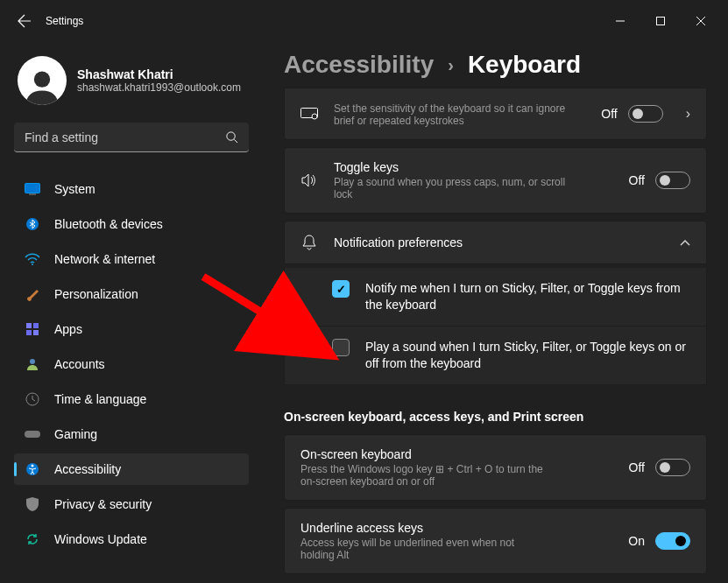 The height and width of the screenshot is (583, 728). I want to click on play-sound-option-row: Play a sound when I turn Sticky, Filter,…, so click(496, 355).